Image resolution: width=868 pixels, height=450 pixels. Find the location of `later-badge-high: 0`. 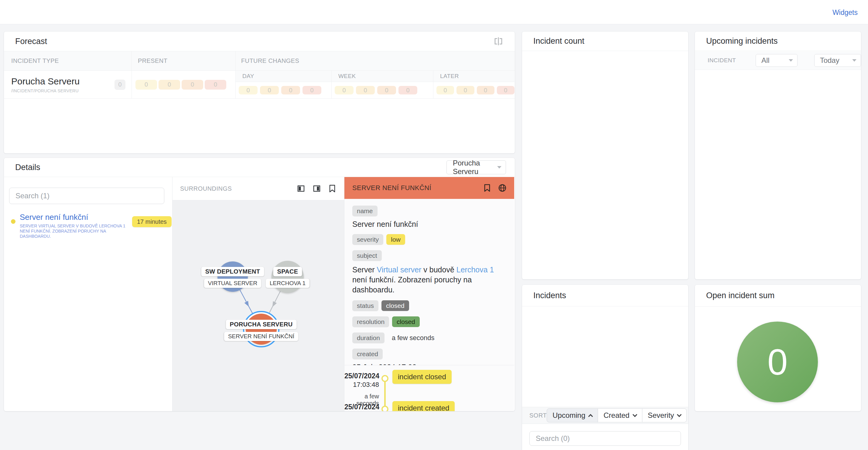

later-badge-high: 0 is located at coordinates (486, 90).